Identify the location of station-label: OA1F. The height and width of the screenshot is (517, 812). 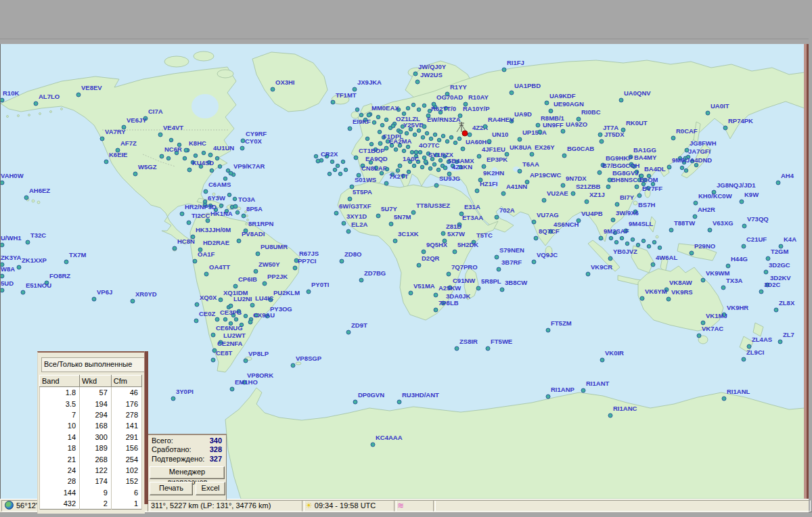
(206, 254).